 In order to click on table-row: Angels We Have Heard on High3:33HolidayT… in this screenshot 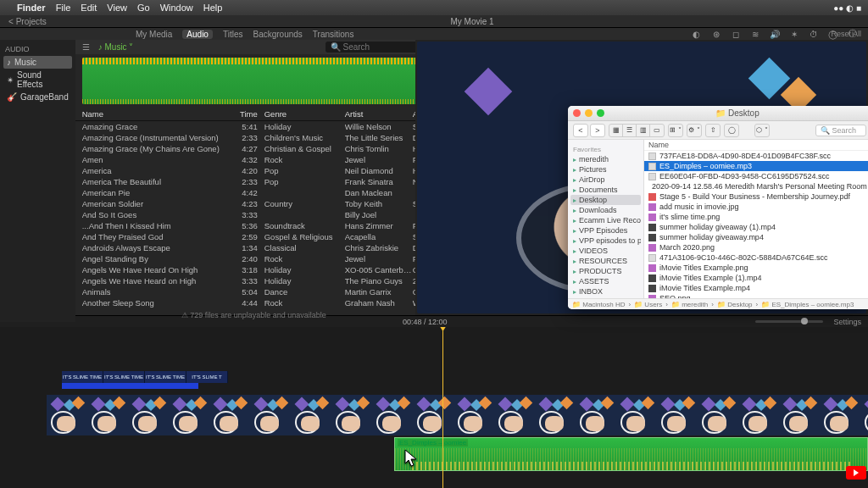, I will do `click(254, 281)`.